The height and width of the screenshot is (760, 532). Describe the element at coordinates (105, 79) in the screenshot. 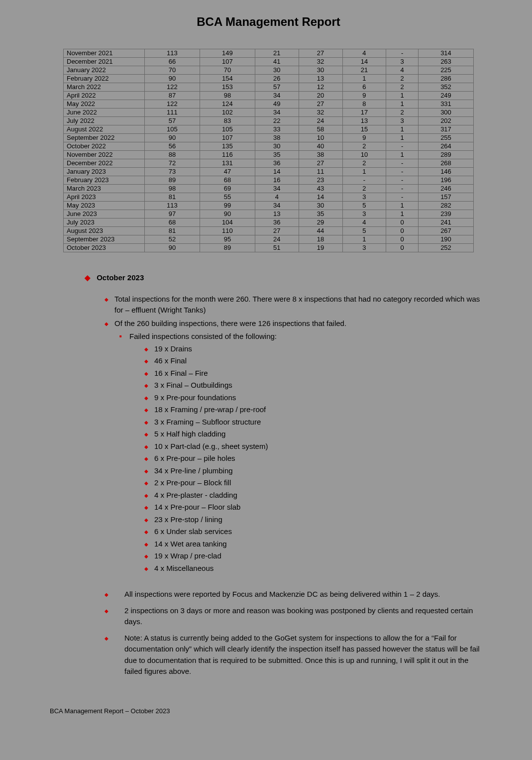

I see `table-cell: February 2022` at that location.